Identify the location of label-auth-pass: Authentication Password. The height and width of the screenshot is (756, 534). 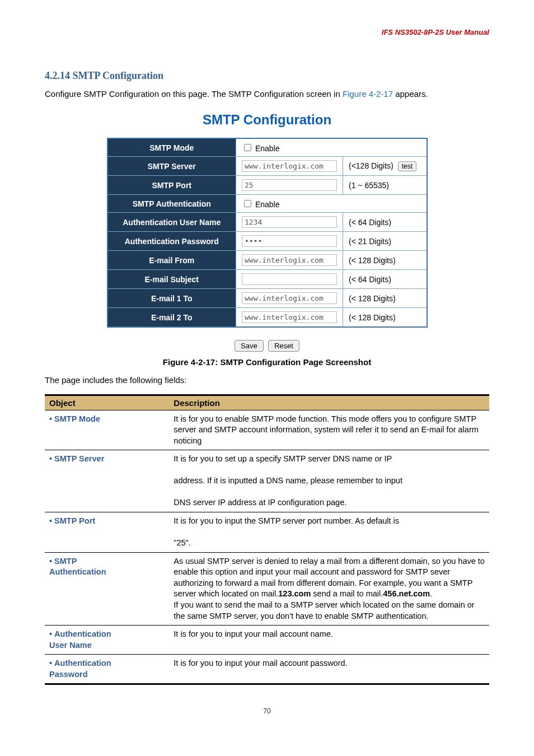
(172, 241).